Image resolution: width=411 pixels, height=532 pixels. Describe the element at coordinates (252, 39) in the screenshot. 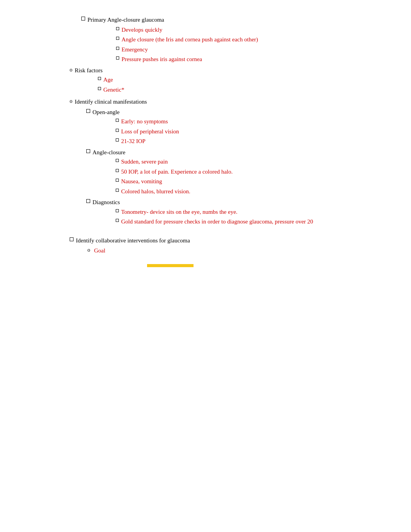

I see `list-item: Angle closure (the Iris and cornea push …` at that location.